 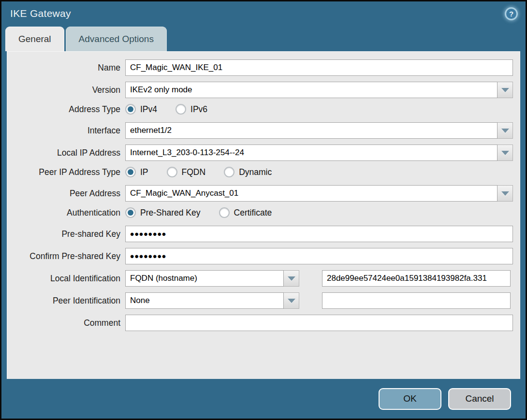 What do you see at coordinates (66, 256) in the screenshot?
I see `confirm-pre-shared-key-label: Confirm Pre-shared Key` at bounding box center [66, 256].